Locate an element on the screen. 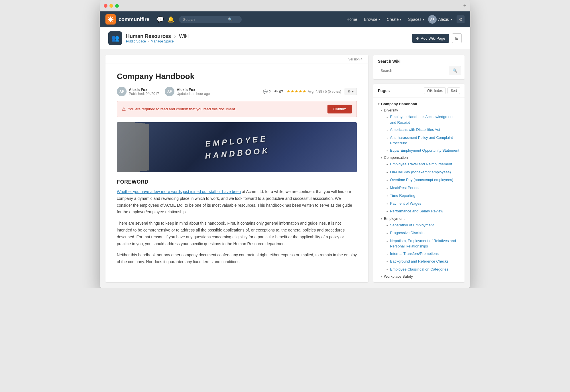  foreword-link: Whether you have a few more words just j… is located at coordinates (179, 192).